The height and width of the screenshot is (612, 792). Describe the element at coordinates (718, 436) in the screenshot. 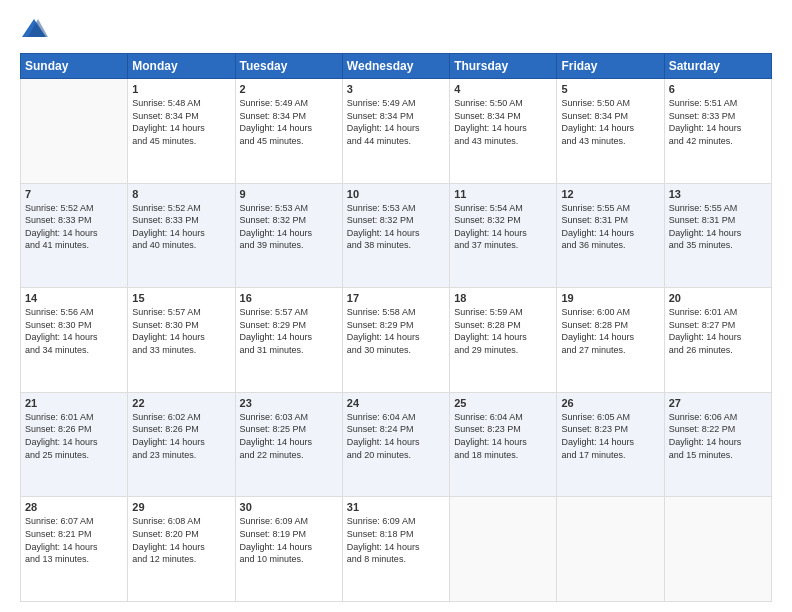

I see `day-info: Sunrise: 6:06 AMSunset: 8:22 PMDaylight:…` at that location.